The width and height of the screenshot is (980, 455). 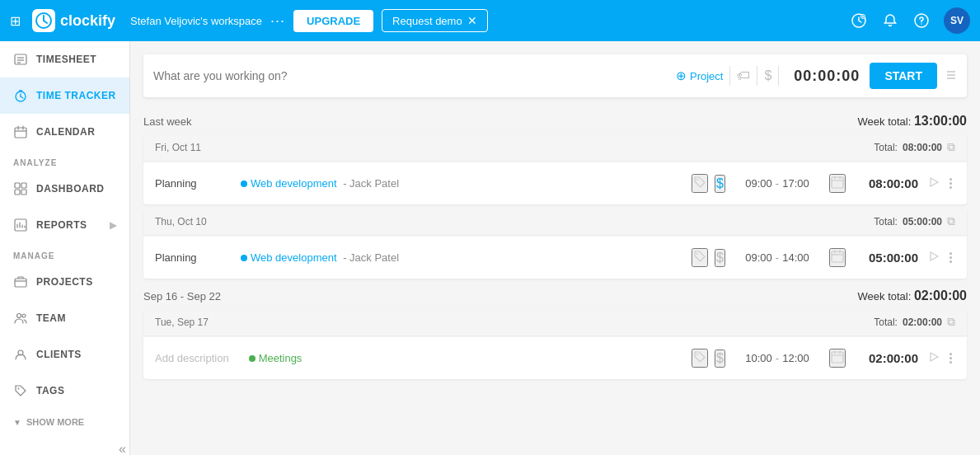 What do you see at coordinates (122, 448) in the screenshot?
I see `collapse-sidebar-button: «` at bounding box center [122, 448].